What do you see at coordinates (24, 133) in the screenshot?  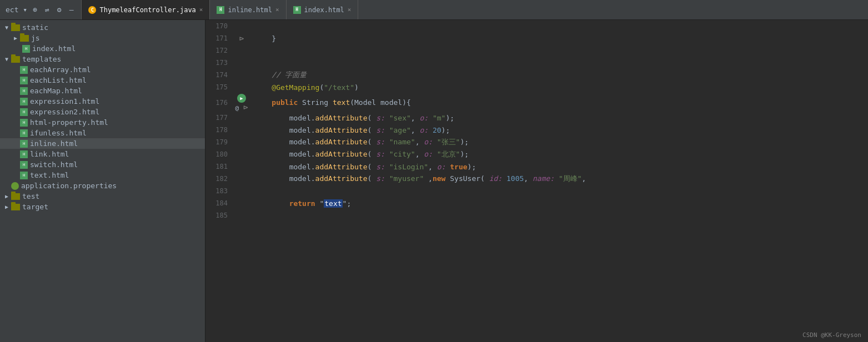 I see `ifunless-icon: H` at bounding box center [24, 133].